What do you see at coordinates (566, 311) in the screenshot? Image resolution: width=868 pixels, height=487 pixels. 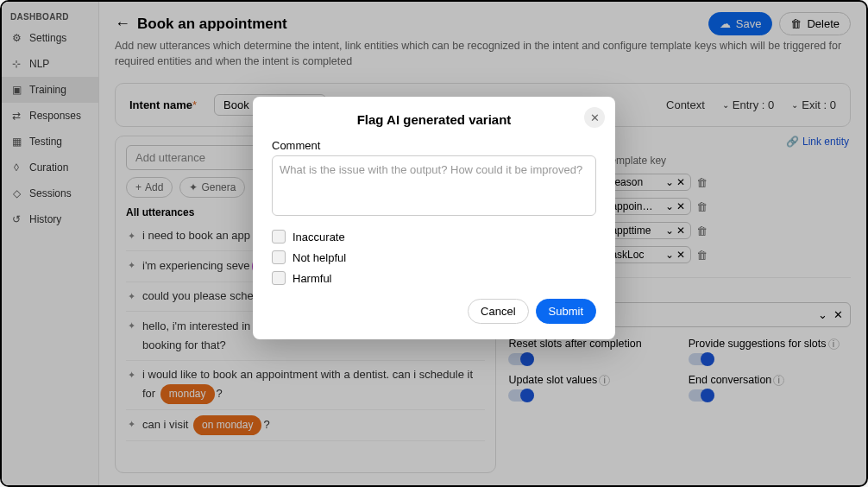 I see `submit-button: Submit` at bounding box center [566, 311].